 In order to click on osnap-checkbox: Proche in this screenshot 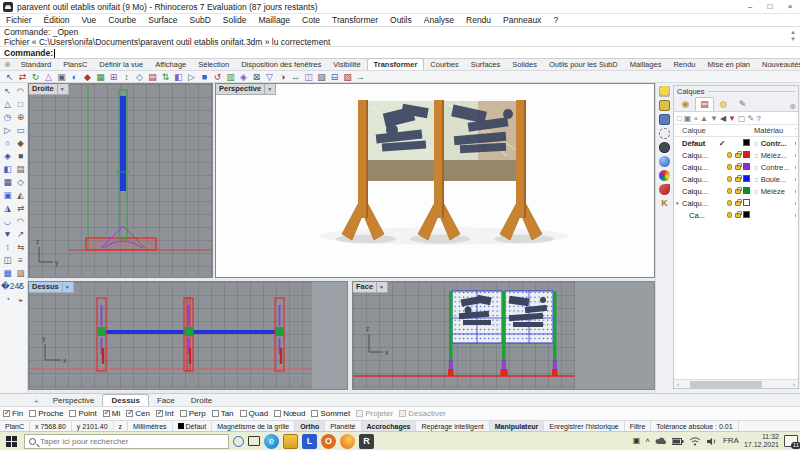, I will do `click(46, 414)`.